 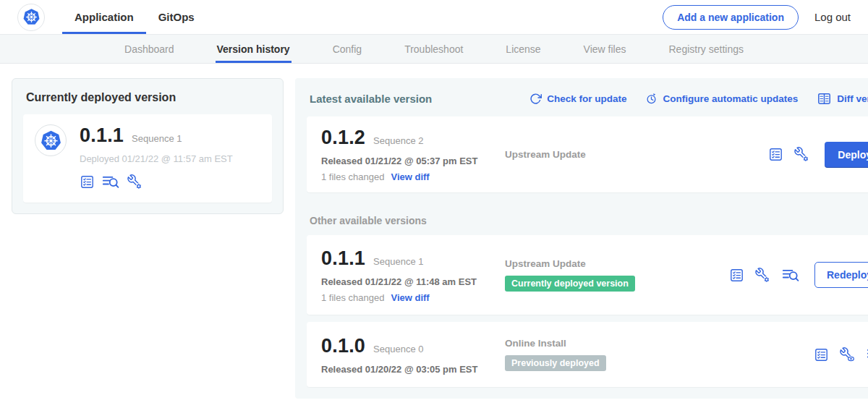 What do you see at coordinates (370, 98) in the screenshot?
I see `latest-available-title: Latest available version` at bounding box center [370, 98].